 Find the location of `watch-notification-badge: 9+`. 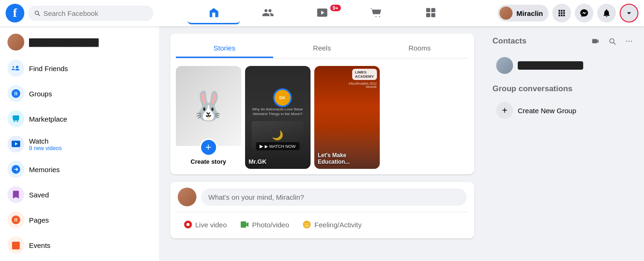

watch-notification-badge: 9+ is located at coordinates (336, 8).